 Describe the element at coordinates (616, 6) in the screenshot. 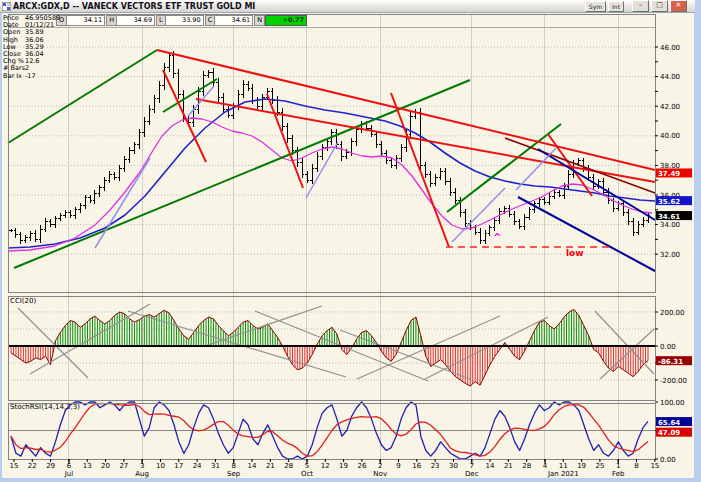

I see `int-button: Int` at that location.